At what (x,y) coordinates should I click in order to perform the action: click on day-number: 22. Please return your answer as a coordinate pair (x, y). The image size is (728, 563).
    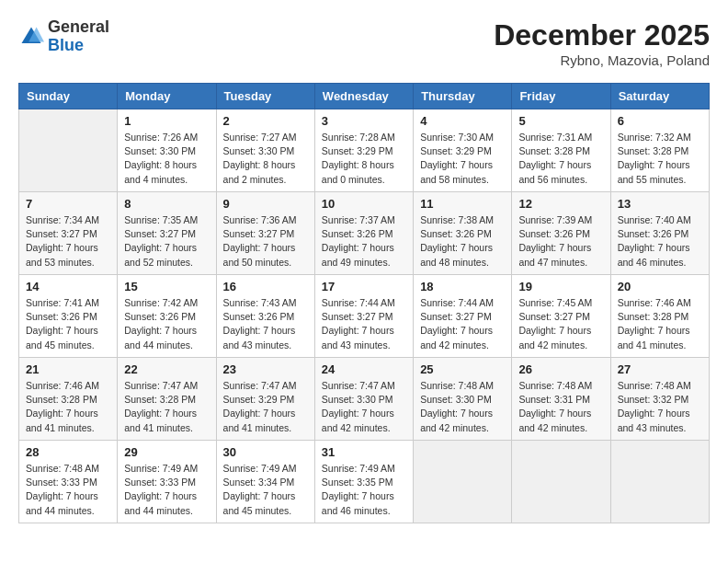
    Looking at the image, I should click on (166, 370).